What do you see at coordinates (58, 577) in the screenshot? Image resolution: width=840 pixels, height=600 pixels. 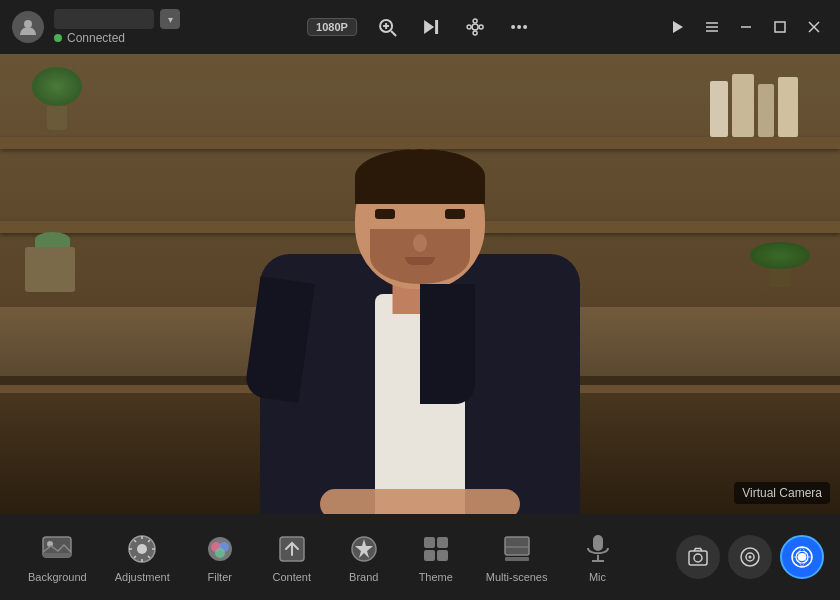 I see `background-label: Background` at bounding box center [58, 577].